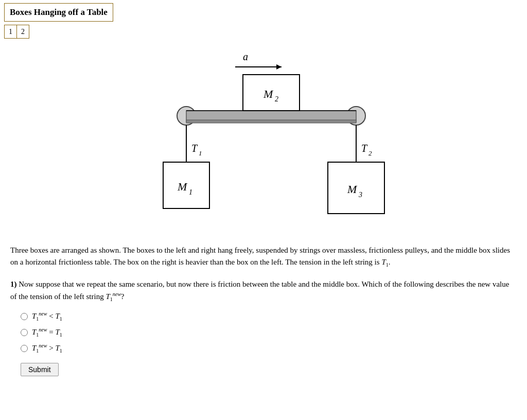 The width and height of the screenshot is (527, 420). Describe the element at coordinates (10, 32) in the screenshot. I see `tab-1: 1` at that location.